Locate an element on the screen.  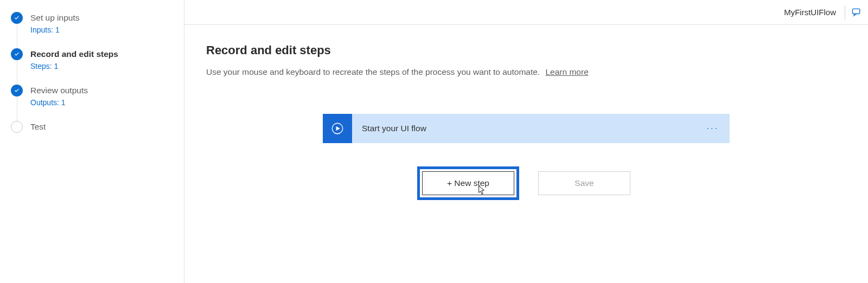
flow-step-card: Start your UI flow ··· is located at coordinates (526, 128).